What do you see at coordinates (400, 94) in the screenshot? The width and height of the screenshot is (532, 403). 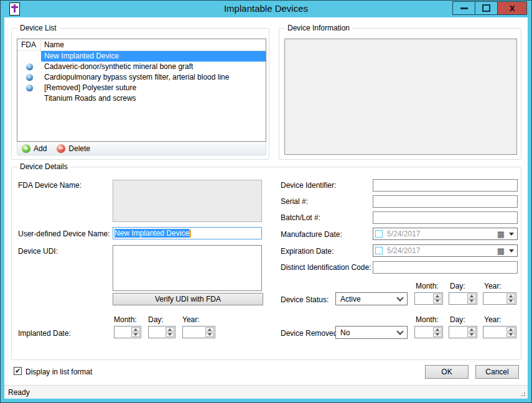 I see `device-information-group: Device Information` at bounding box center [400, 94].